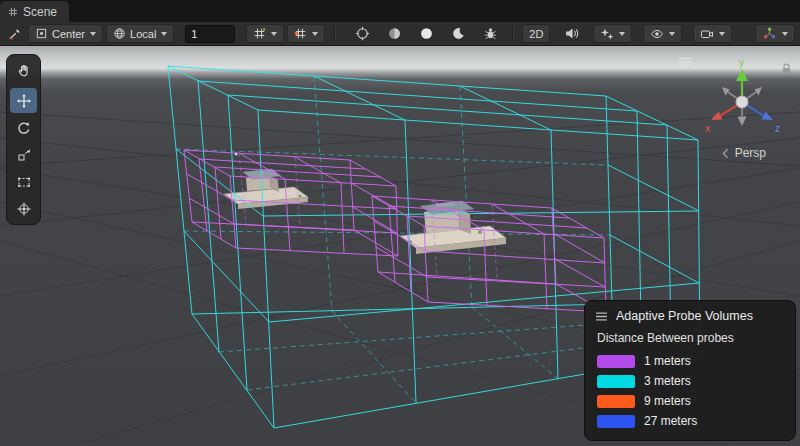 This screenshot has width=800, height=446. What do you see at coordinates (686, 62) in the screenshot?
I see `overlay-menu-handle` at bounding box center [686, 62].